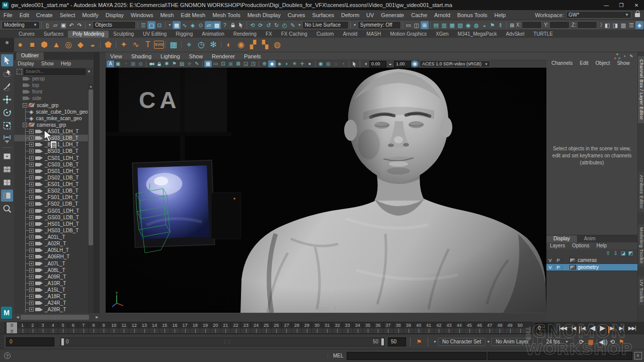  I want to click on timeline-grip, so click(2, 328).